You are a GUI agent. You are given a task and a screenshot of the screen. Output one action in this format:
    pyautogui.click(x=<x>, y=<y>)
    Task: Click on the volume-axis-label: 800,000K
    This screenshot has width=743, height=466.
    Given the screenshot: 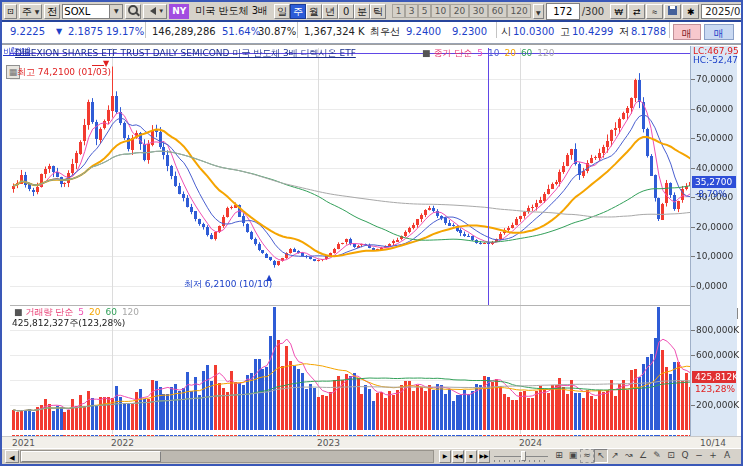 What is the action you would take?
    pyautogui.click(x=718, y=330)
    